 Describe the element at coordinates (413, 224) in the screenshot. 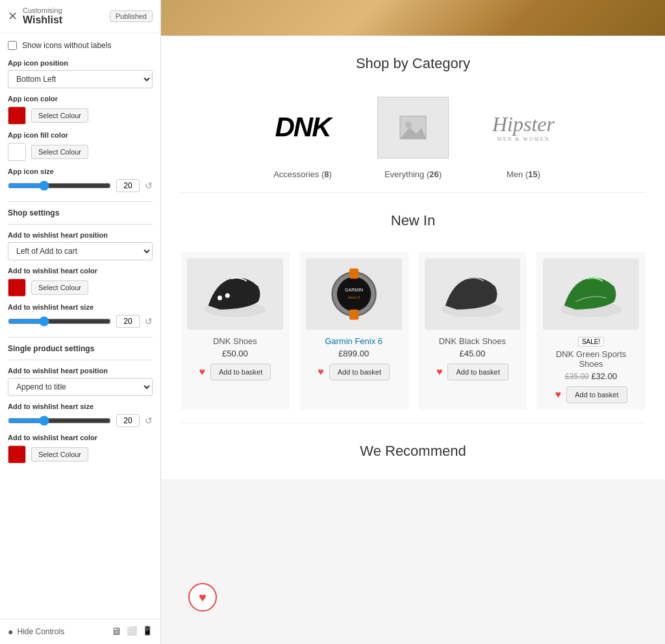

I see `new-in-heading: New In` at that location.